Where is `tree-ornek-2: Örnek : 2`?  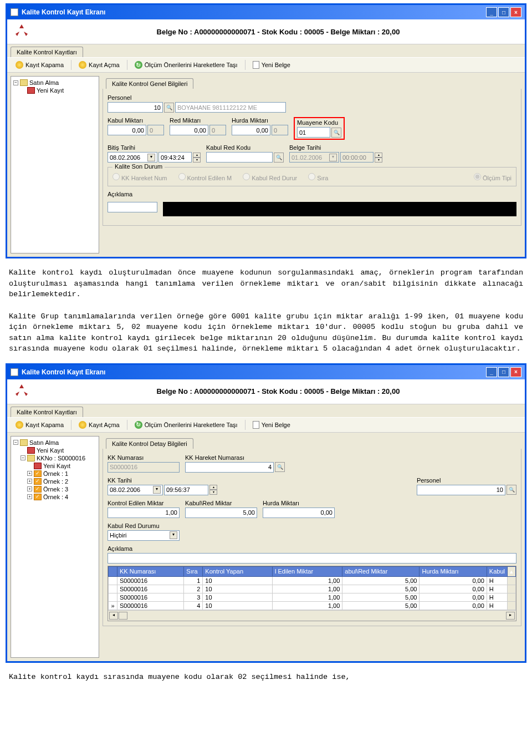
tree-ornek-2: Örnek : 2 is located at coordinates (55, 481).